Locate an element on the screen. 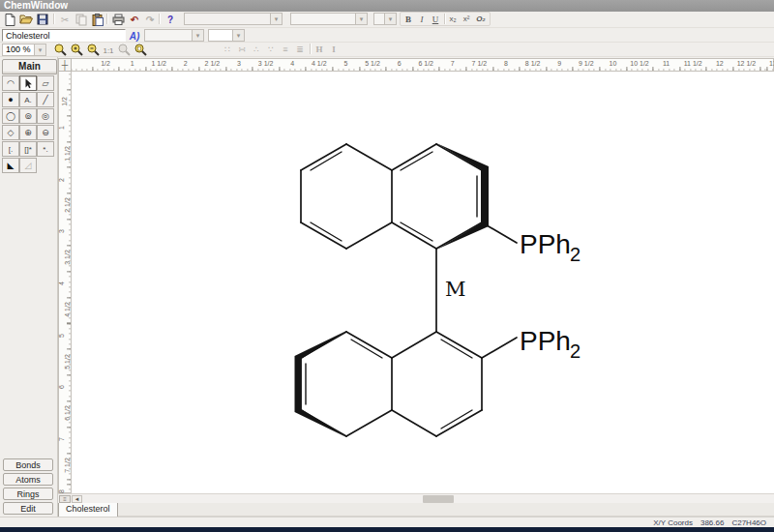 This screenshot has height=532, width=774. hash-wedge-tool: ◿ is located at coordinates (28, 165).